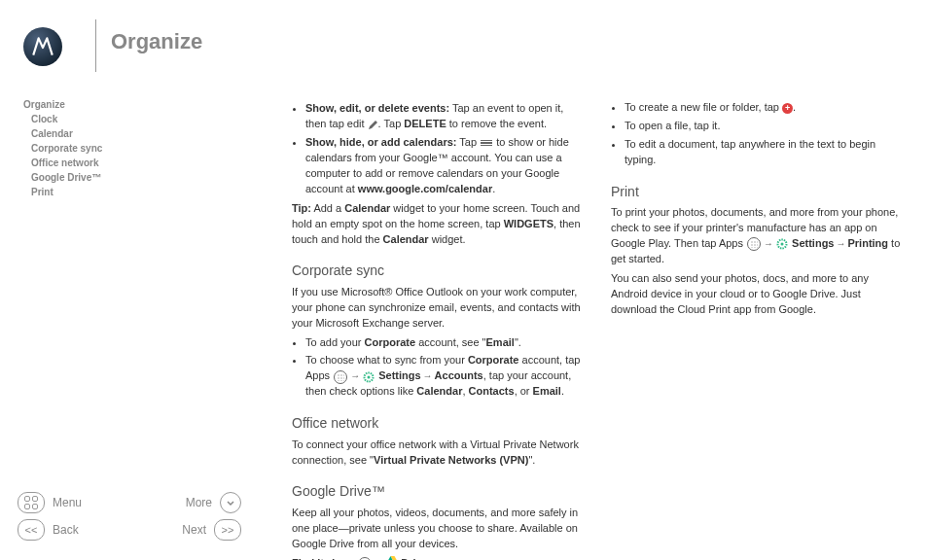 This screenshot has height=560, width=928. I want to click on more-button: More, so click(207, 503).